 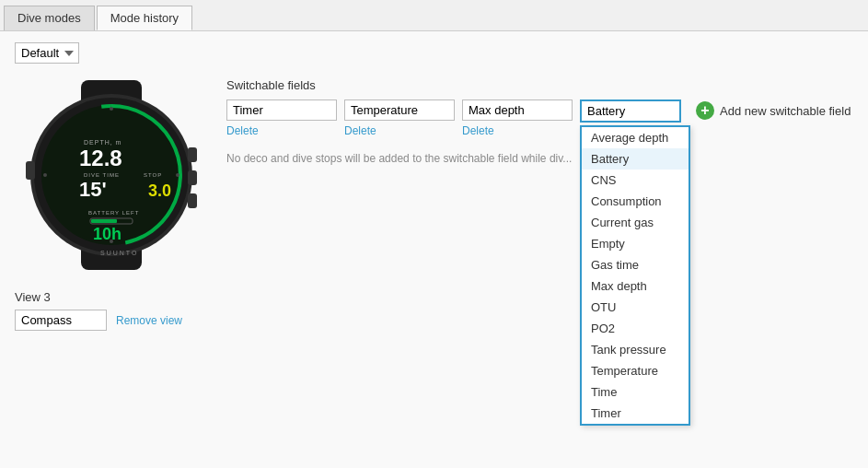 What do you see at coordinates (517, 131) in the screenshot?
I see `field3-delete: Delete` at bounding box center [517, 131].